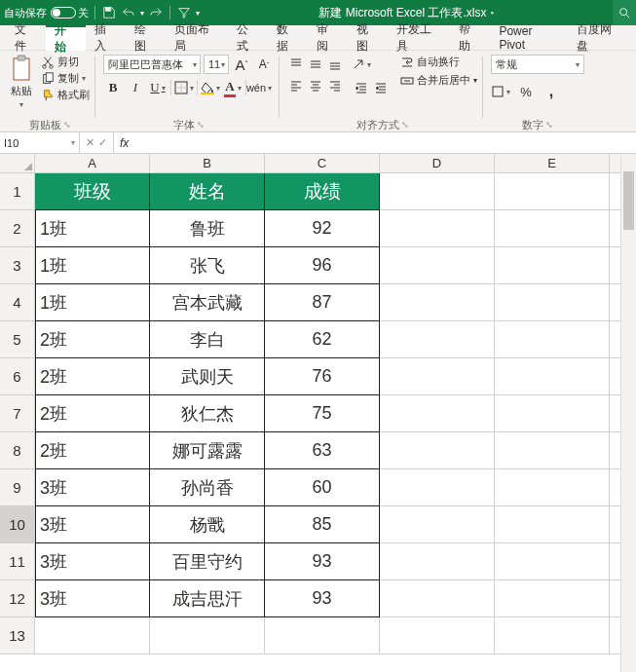 This screenshot has height=672, width=636. Describe the element at coordinates (552, 340) in the screenshot. I see `cell-E5` at that location.